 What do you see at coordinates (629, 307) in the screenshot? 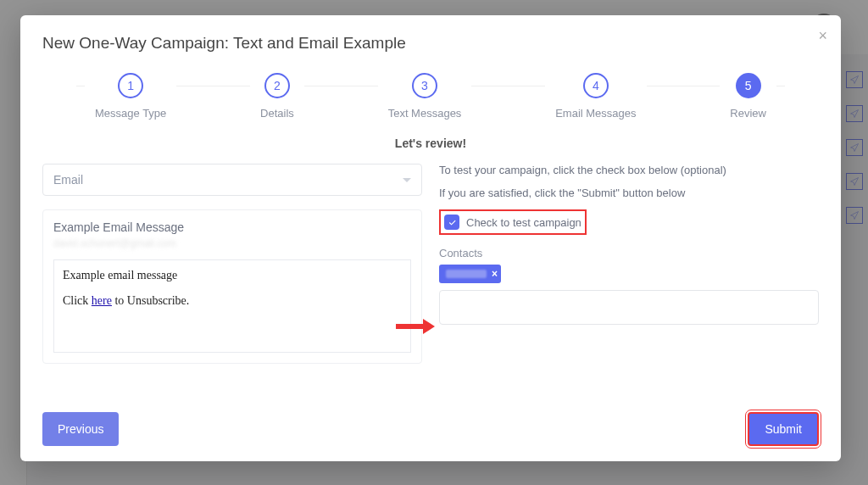
I see `contacts-input` at bounding box center [629, 307].